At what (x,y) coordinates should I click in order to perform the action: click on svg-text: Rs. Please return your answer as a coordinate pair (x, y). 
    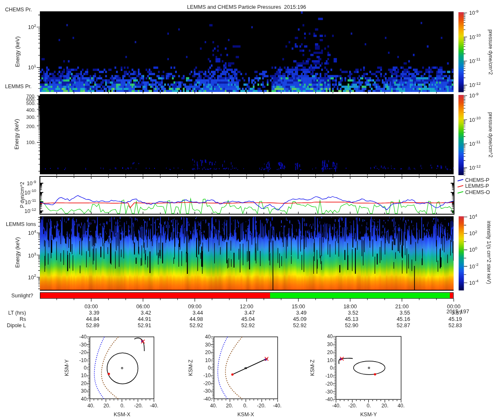
    Looking at the image, I should click on (23, 319).